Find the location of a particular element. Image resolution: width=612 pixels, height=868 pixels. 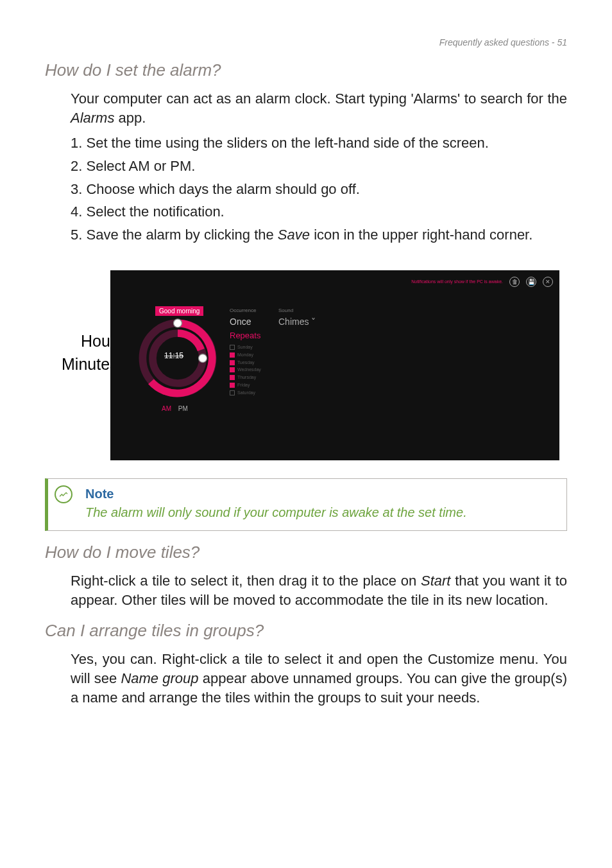

day-thursday: Thursday is located at coordinates (245, 378).